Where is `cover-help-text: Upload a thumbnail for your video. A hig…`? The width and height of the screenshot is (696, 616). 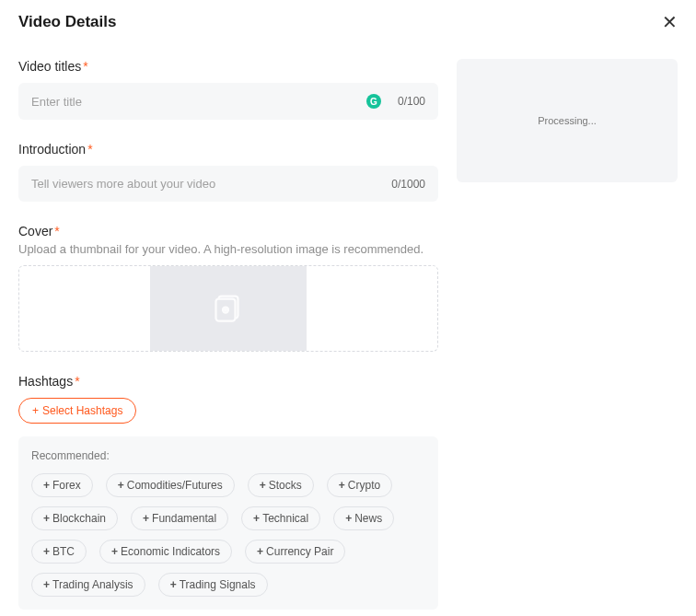
cover-help-text: Upload a thumbnail for your video. A hig… is located at coordinates (228, 249).